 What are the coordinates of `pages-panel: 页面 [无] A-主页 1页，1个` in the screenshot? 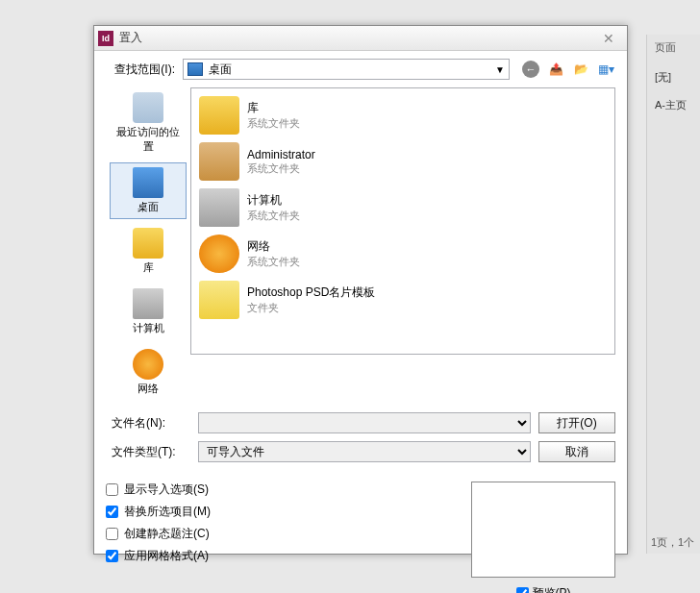 It's located at (673, 294).